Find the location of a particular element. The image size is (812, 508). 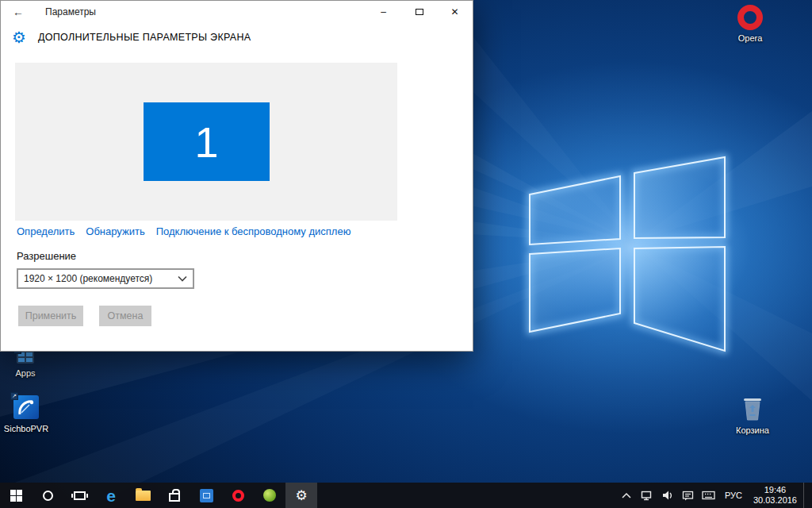

app-button-blue is located at coordinates (206, 495).